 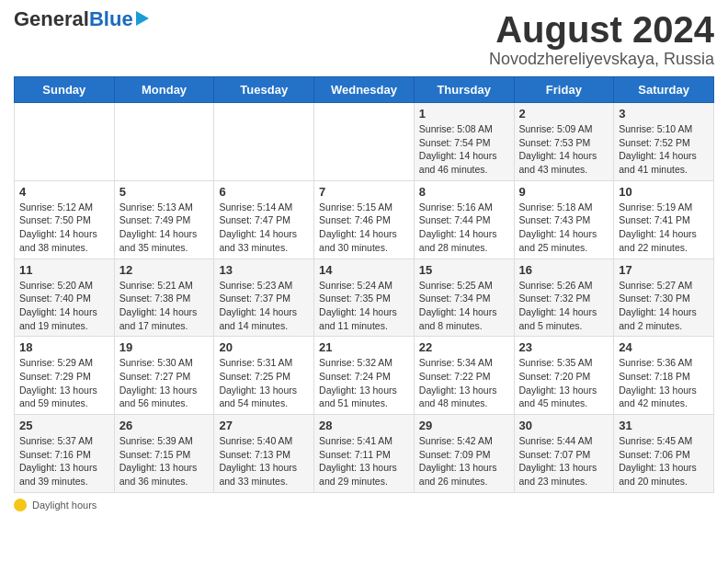 I want to click on day-info: Sunrise: 5:26 AM Sunset: 7:32 PM Dayligh…, so click(x=564, y=305).